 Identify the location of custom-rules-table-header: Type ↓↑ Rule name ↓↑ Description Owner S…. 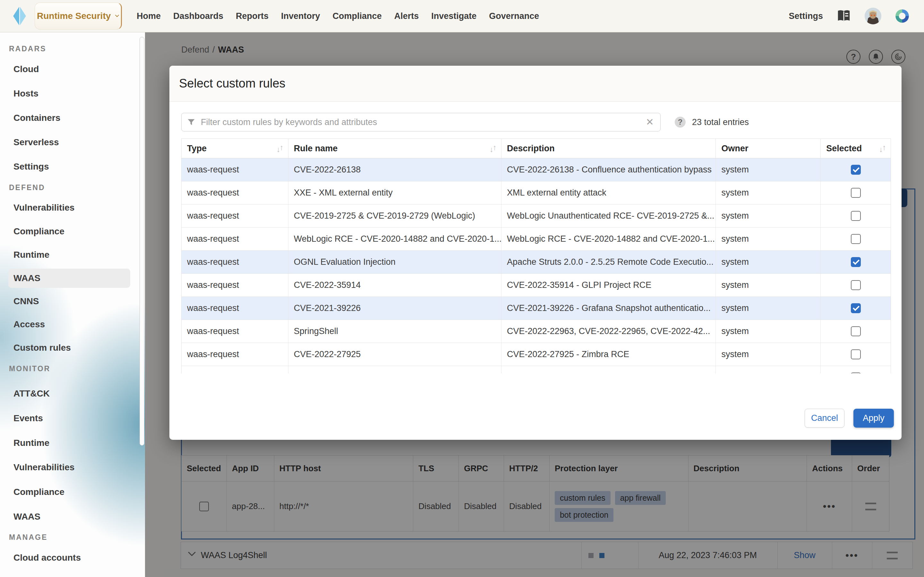
(536, 149).